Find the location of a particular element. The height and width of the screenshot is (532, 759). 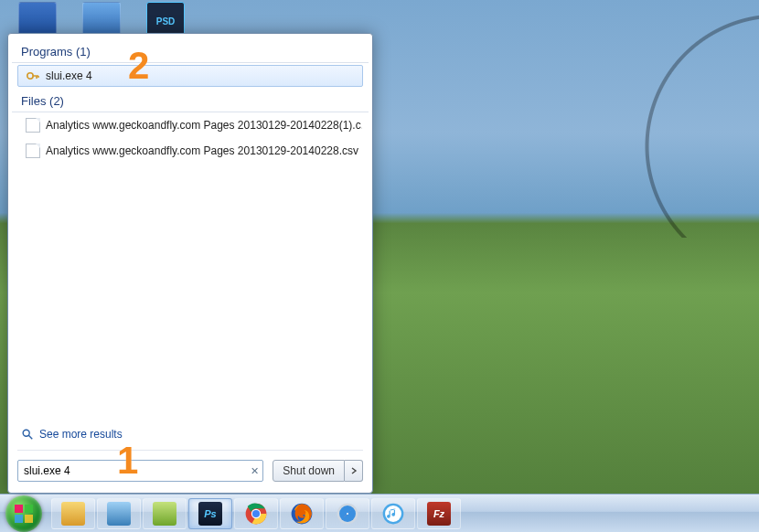

files-header: Files (2) is located at coordinates (190, 101).